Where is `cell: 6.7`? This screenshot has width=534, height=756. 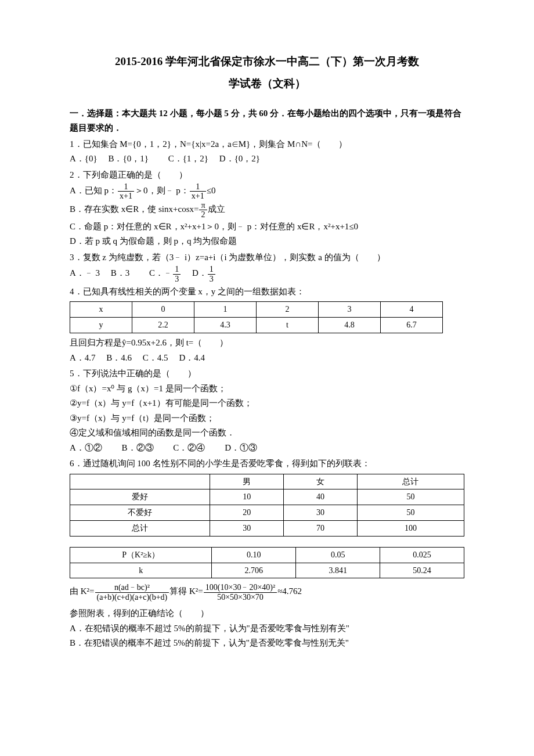
cell: 6.7 is located at coordinates (412, 325).